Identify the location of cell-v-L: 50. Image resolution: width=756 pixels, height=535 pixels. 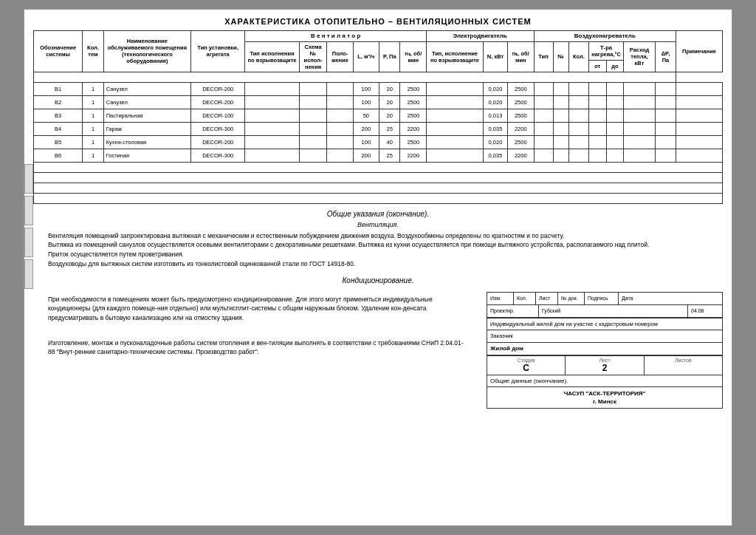
(366, 115).